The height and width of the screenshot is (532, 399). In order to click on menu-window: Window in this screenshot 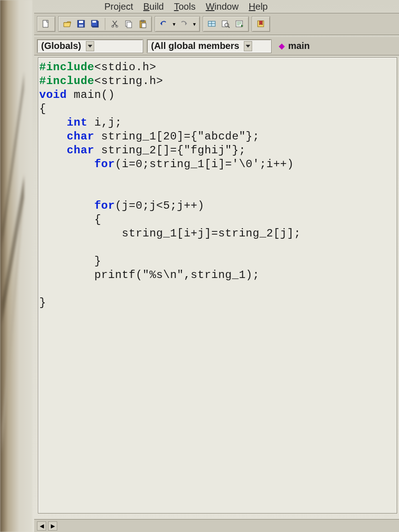, I will do `click(222, 6)`.